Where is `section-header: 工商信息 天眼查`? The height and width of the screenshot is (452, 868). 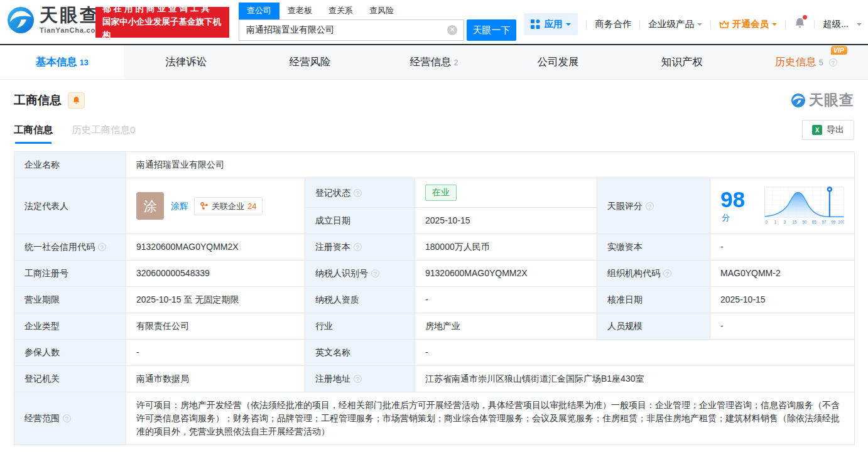 section-header: 工商信息 天眼查 is located at coordinates (434, 95).